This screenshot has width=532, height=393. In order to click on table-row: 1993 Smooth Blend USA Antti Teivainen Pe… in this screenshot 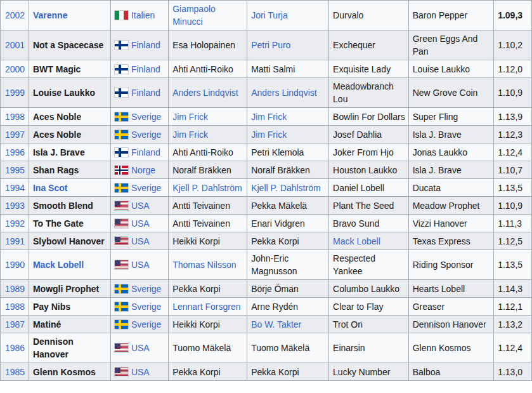, I will do `click(266, 206)`.